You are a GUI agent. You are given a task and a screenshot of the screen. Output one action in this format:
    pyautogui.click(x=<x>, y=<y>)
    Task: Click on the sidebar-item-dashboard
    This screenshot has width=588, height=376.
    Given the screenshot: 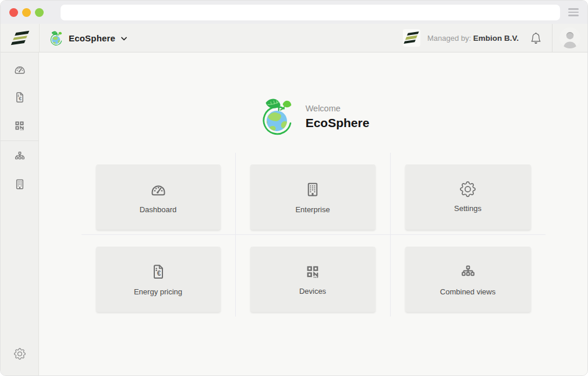 What is the action you would take?
    pyautogui.click(x=20, y=69)
    